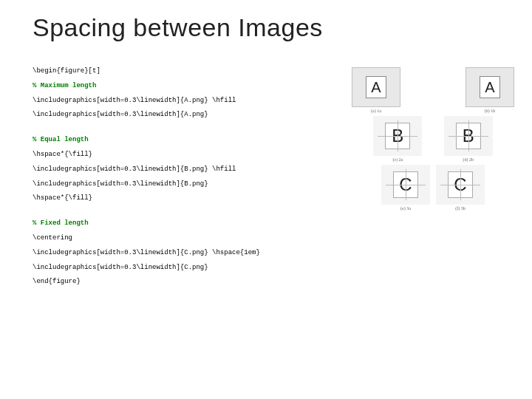 This screenshot has height=399, width=532. I want to click on figure-tile: C (e) 3a, so click(406, 188).